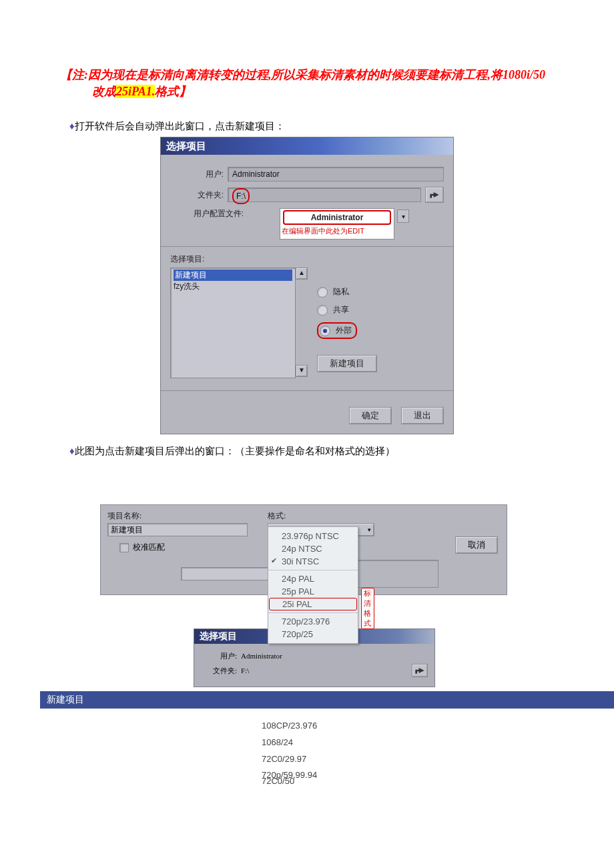  Describe the element at coordinates (178, 516) in the screenshot. I see `project-name-label: 项目名称:` at that location.